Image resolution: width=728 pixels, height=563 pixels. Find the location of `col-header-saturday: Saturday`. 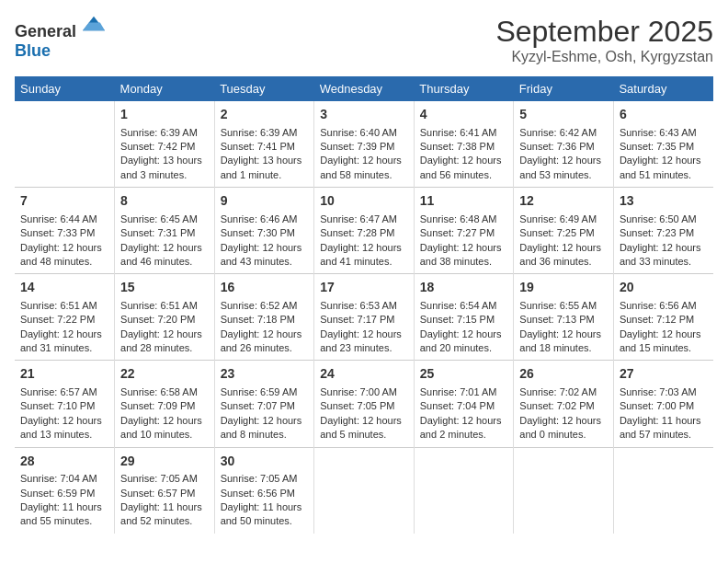

col-header-saturday: Saturday is located at coordinates (664, 88).